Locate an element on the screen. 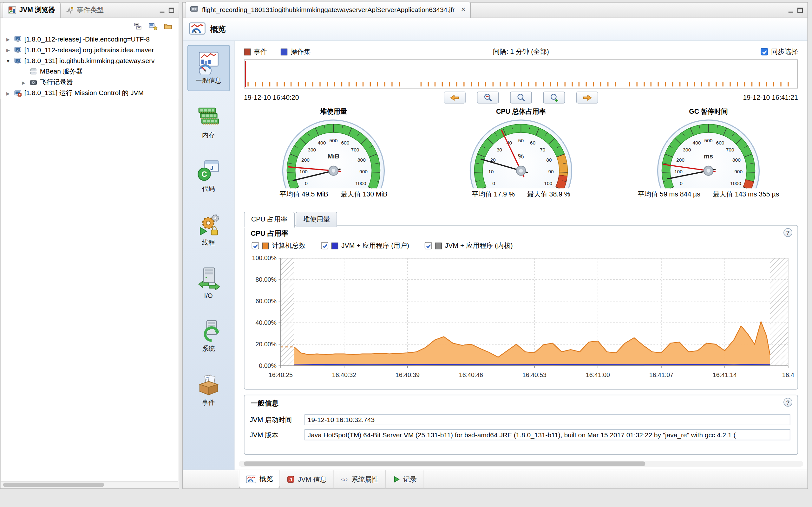 The height and width of the screenshot is (507, 812). chart-tab-cpu: CPU 占用率 is located at coordinates (269, 220).